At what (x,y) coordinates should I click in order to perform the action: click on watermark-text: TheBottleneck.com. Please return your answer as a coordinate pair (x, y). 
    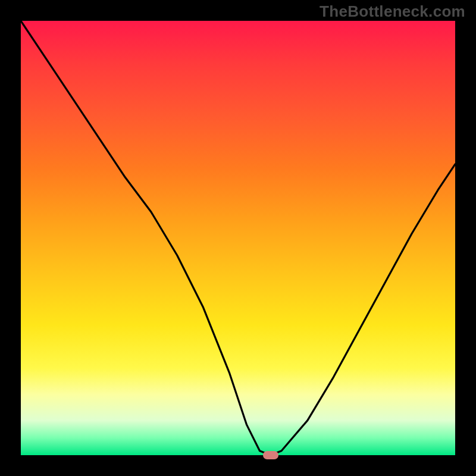
    Looking at the image, I should click on (393, 12).